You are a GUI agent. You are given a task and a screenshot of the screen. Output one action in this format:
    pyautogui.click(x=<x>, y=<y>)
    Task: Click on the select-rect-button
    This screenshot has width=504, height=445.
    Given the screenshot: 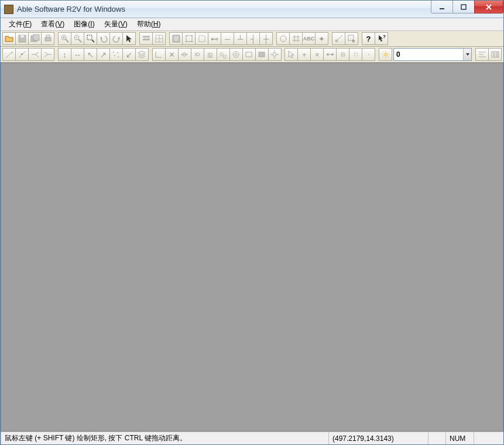 What is the action you would take?
    pyautogui.click(x=351, y=39)
    